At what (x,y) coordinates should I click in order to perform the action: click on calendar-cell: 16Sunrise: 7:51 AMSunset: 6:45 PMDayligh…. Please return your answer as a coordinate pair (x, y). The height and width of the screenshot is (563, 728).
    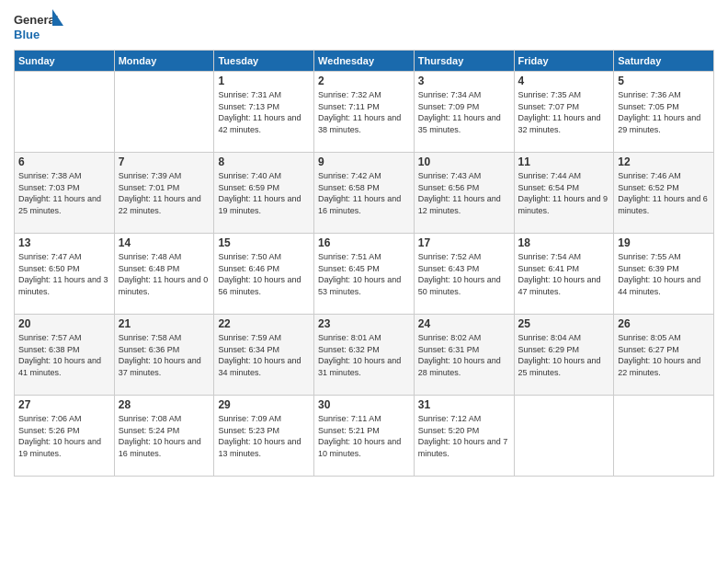
    Looking at the image, I should click on (364, 274).